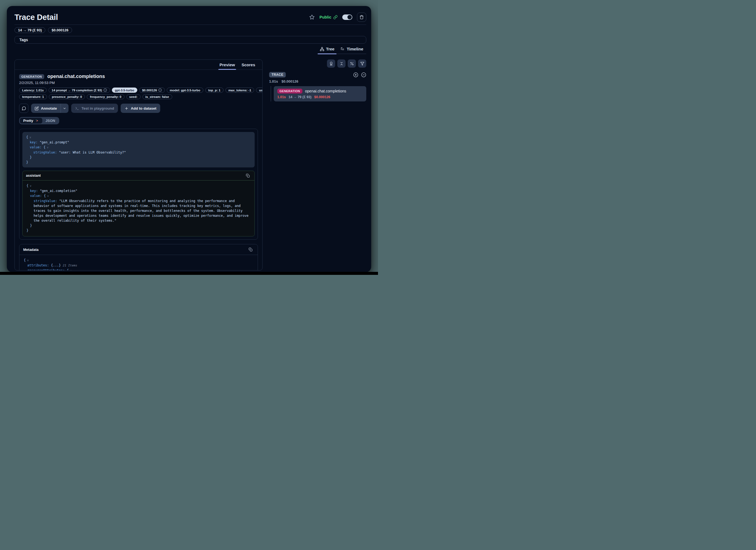 This screenshot has width=756, height=550. What do you see at coordinates (248, 176) in the screenshot?
I see `copy-assistant-button` at bounding box center [248, 176].